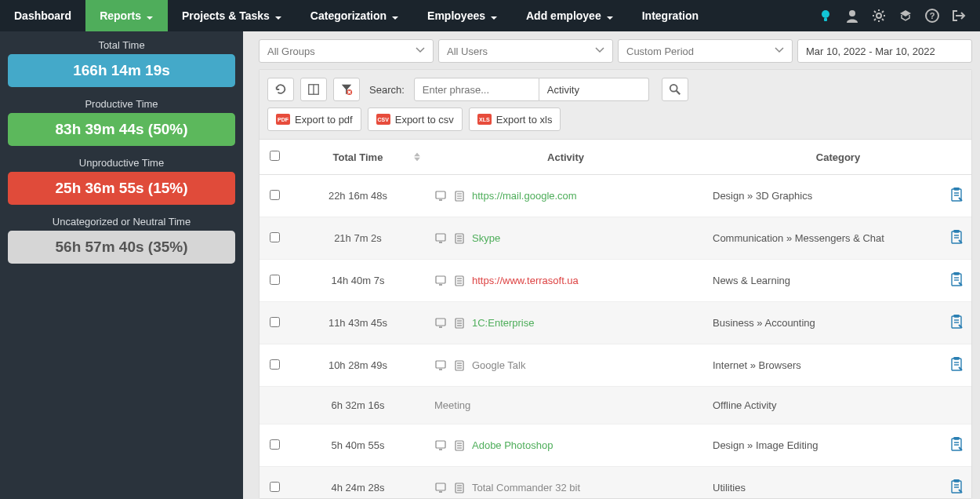 The image size is (980, 499). I want to click on graduate-icon, so click(906, 16).